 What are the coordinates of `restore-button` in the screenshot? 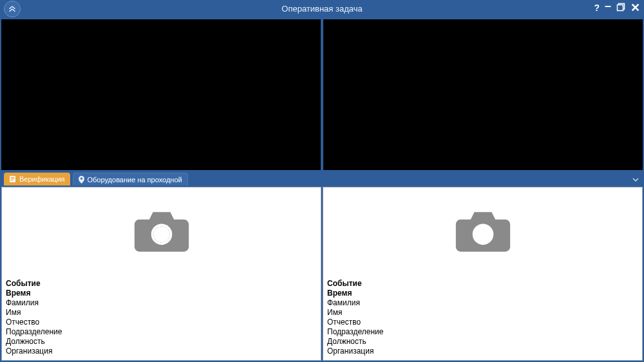 It's located at (621, 8).